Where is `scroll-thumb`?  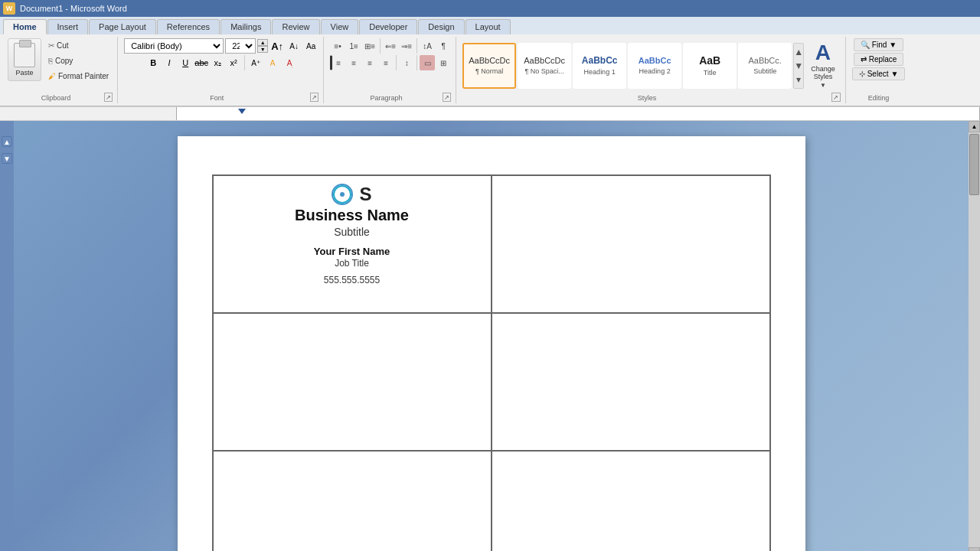
scroll-thumb is located at coordinates (974, 165).